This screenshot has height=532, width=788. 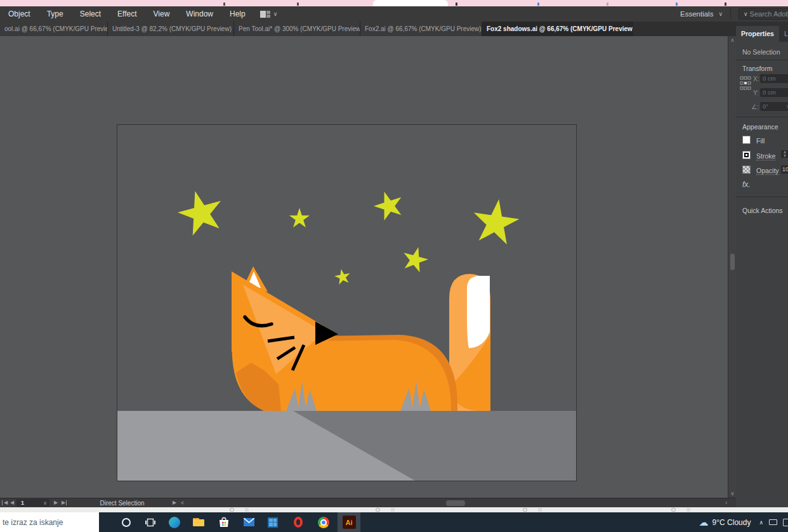 What do you see at coordinates (3, 503) in the screenshot?
I see `first-artboard-bar` at bounding box center [3, 503].